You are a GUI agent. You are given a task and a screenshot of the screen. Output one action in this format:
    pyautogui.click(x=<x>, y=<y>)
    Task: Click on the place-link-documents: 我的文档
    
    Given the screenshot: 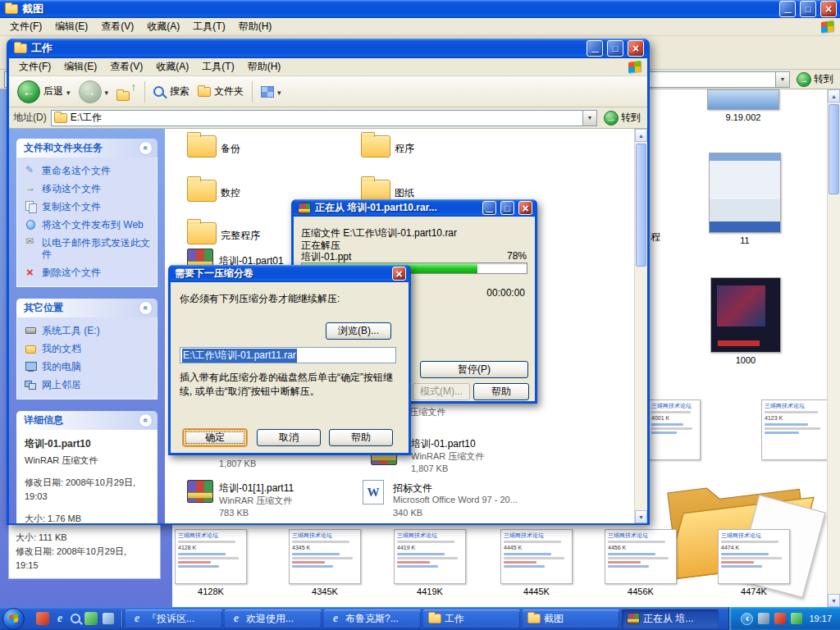 What is the action you would take?
    pyautogui.click(x=89, y=349)
    